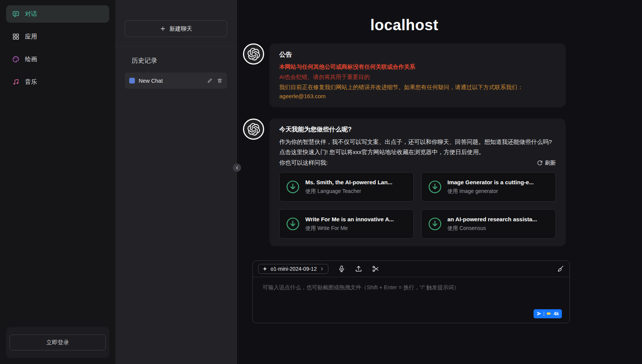  What do you see at coordinates (411, 296) in the screenshot?
I see `message-input` at bounding box center [411, 296].